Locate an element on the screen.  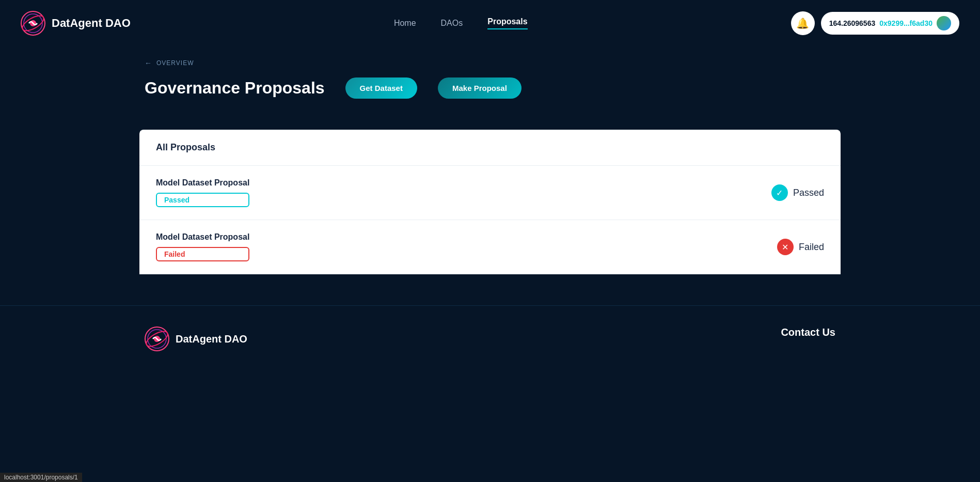
status-icon-passed-1: ✓ is located at coordinates (780, 193).